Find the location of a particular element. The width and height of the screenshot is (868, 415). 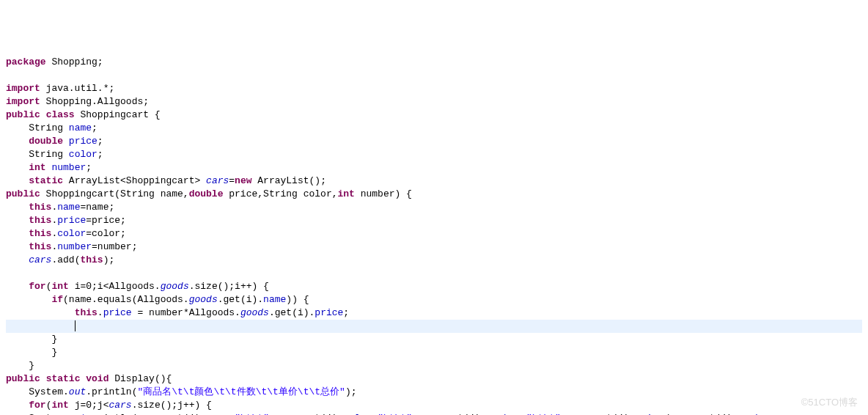

line-12: this.name=name; is located at coordinates (60, 207).